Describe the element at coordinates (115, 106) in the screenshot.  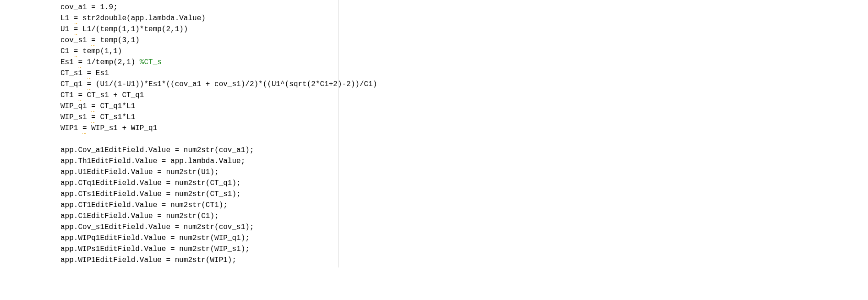
I see `code-text: CT_q1*L1` at that location.